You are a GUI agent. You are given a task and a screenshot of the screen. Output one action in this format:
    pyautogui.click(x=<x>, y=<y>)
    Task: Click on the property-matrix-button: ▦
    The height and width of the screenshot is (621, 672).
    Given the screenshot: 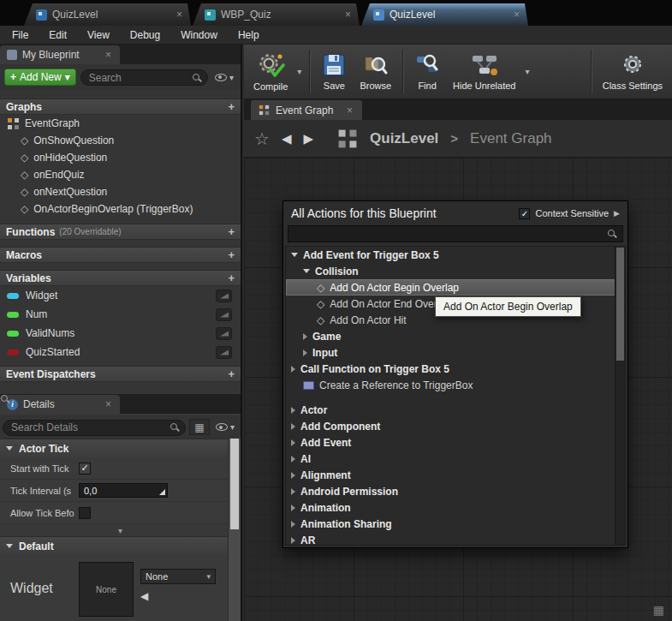 What is the action you would take?
    pyautogui.click(x=199, y=427)
    